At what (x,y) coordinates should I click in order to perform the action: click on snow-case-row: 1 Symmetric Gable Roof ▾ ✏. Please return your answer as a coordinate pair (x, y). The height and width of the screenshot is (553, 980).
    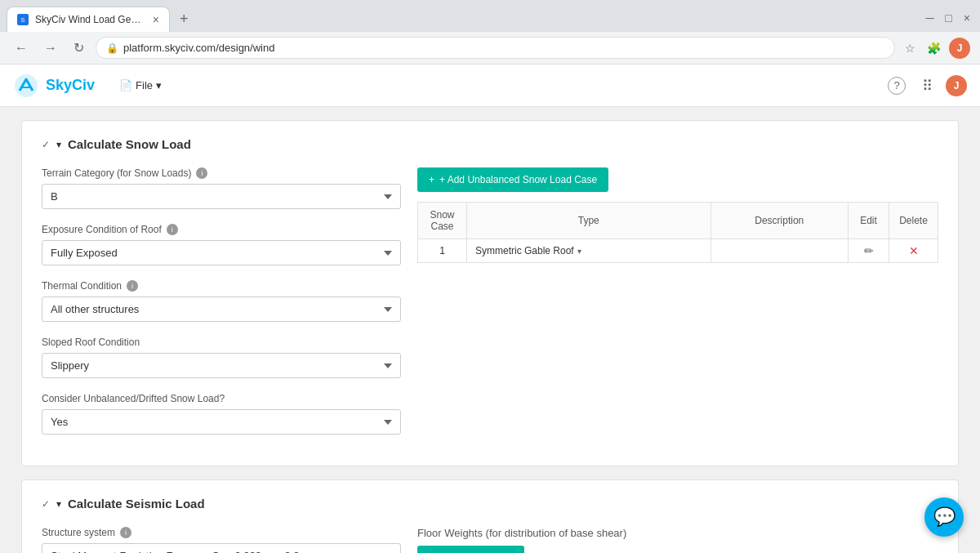
    Looking at the image, I should click on (678, 252).